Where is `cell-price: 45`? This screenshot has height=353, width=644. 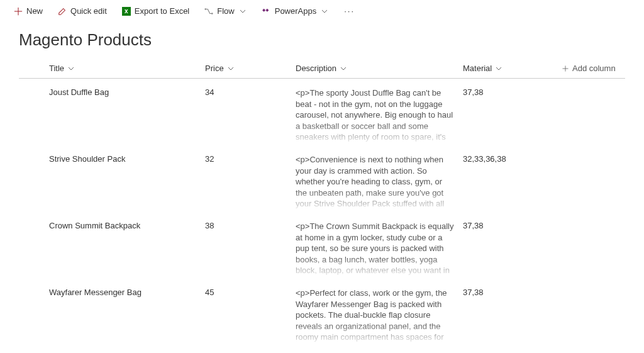 cell-price: 45 is located at coordinates (250, 317).